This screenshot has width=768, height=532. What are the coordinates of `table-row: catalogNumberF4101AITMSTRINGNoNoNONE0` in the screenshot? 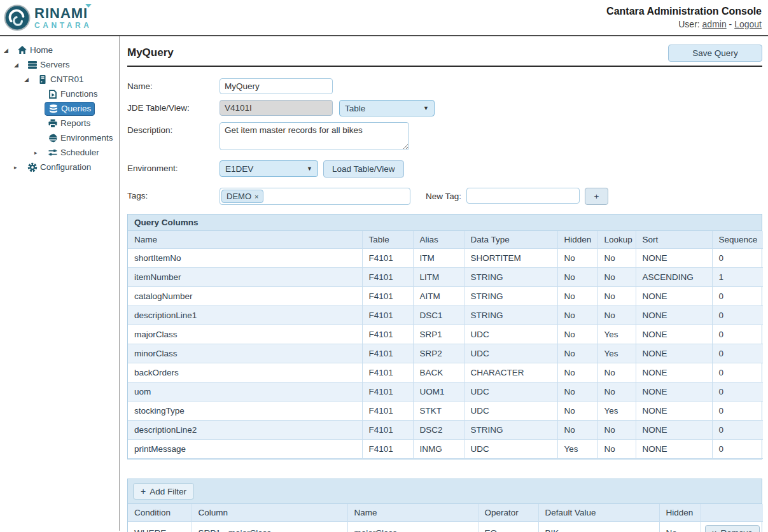 It's located at (445, 297).